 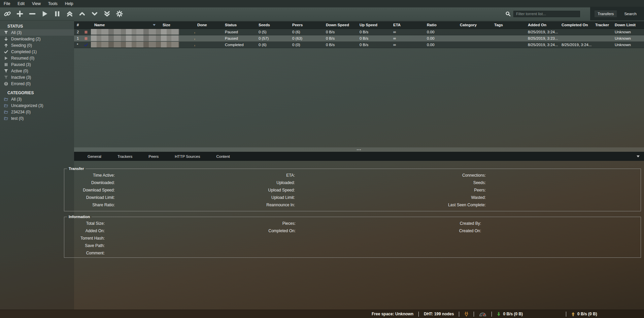 What do you see at coordinates (306, 32) in the screenshot?
I see `cell-peers: 0 (6)` at bounding box center [306, 32].